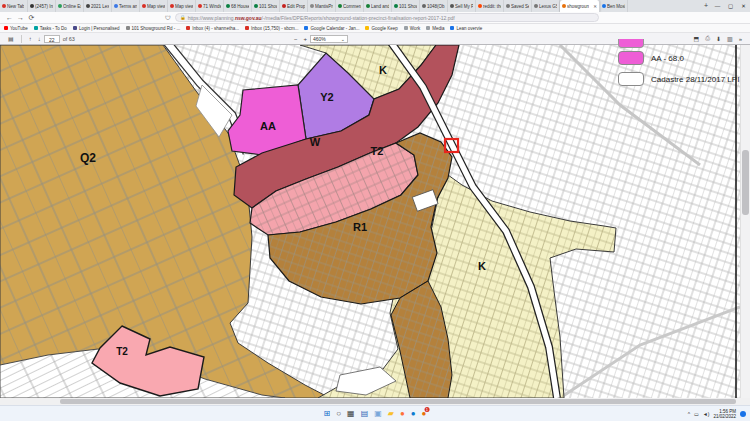 This screenshot has height=421, width=750. What do you see at coordinates (212, 28) in the screenshot?
I see `bookmark-item: Inbox (4) - shannetha...` at bounding box center [212, 28].